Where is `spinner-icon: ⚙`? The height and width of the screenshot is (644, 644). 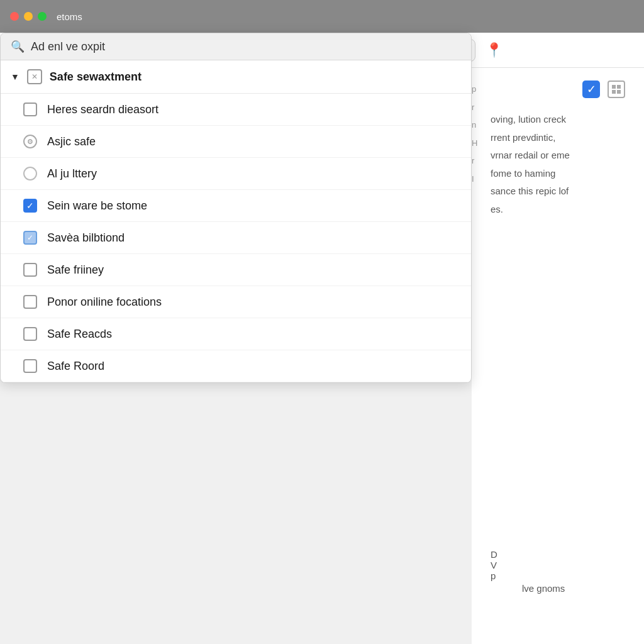
spinner-icon: ⚙ is located at coordinates (30, 142).